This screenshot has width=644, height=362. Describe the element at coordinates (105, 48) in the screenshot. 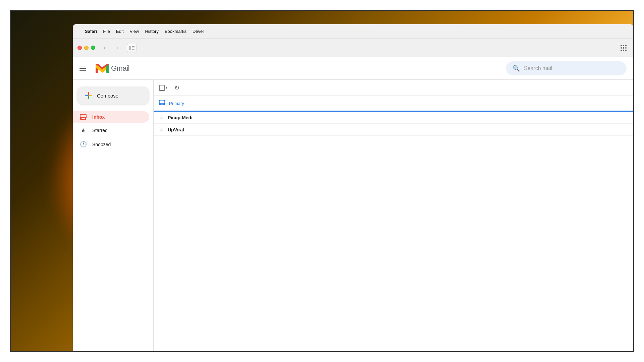

I see `back-icon: ‹` at that location.